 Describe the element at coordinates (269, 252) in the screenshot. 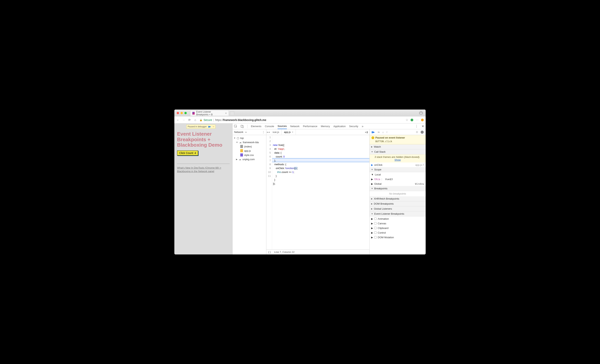

I see `pretty-print-icon: { }` at that location.